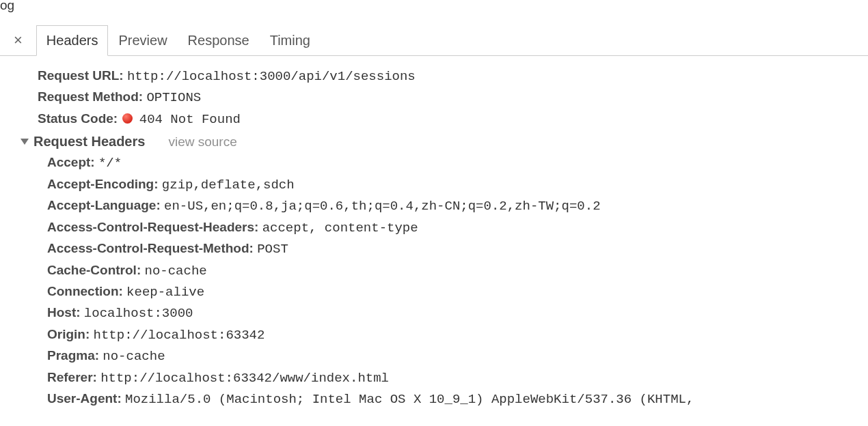 The image size is (868, 426). What do you see at coordinates (85, 399) in the screenshot?
I see `user-agent-label: User-Agent:` at bounding box center [85, 399].